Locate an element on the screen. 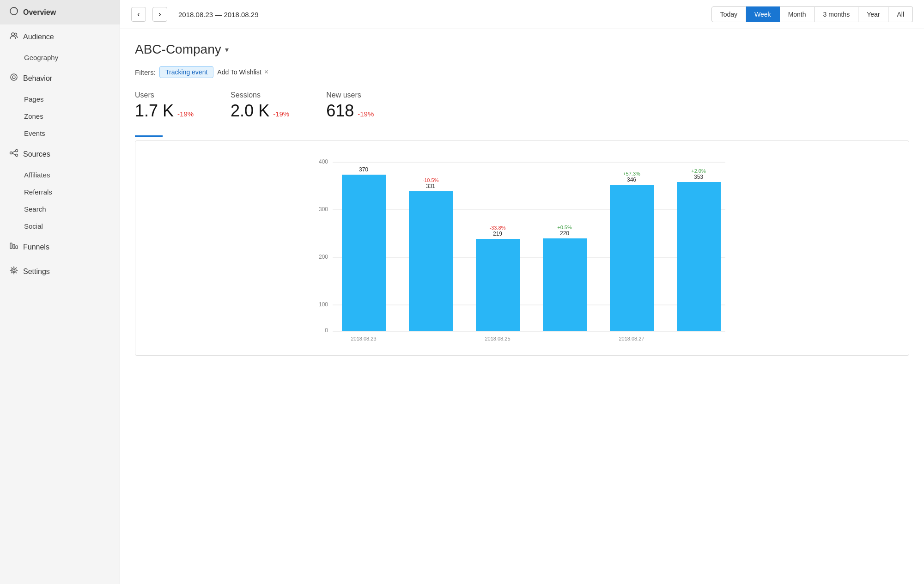 Image resolution: width=924 pixels, height=584 pixels. svg-text: 331 is located at coordinates (431, 186).